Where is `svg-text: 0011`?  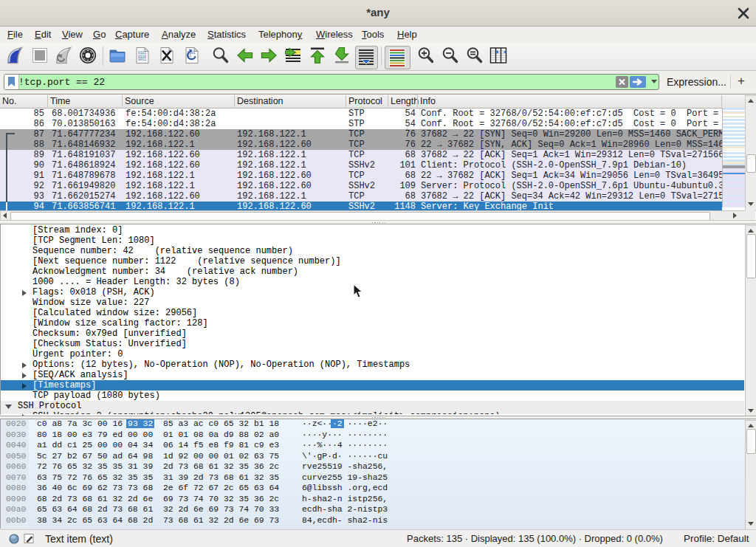
svg-text: 0011 is located at coordinates (142, 59).